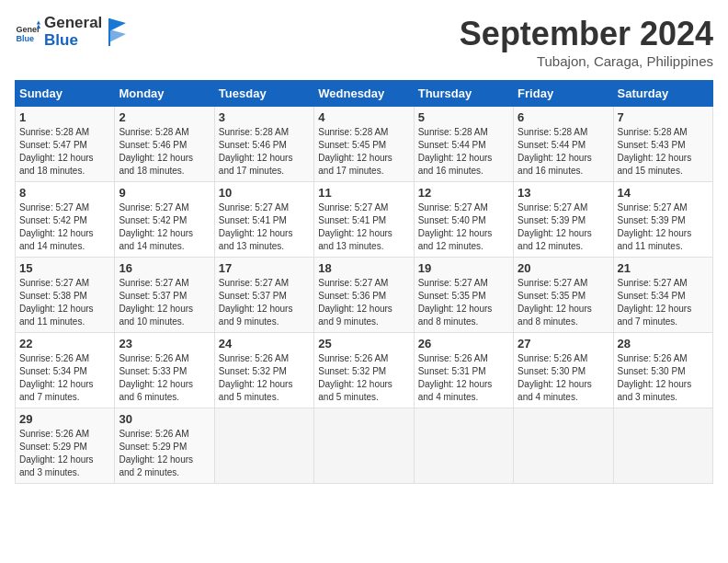 The width and height of the screenshot is (728, 563). Describe the element at coordinates (165, 144) in the screenshot. I see `table-row: 2Sunrise: 5:28 AMSunset: 5:46 PMDaylight…` at that location.